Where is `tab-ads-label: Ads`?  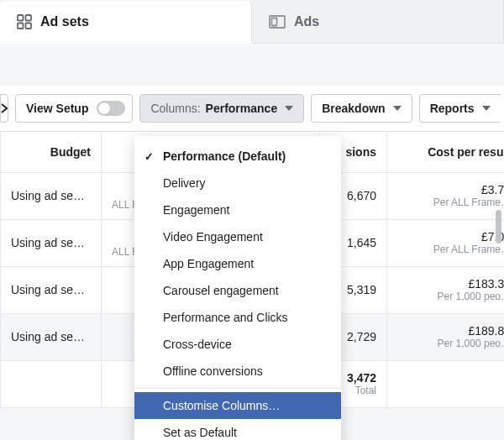 tab-ads-label: Ads is located at coordinates (307, 22).